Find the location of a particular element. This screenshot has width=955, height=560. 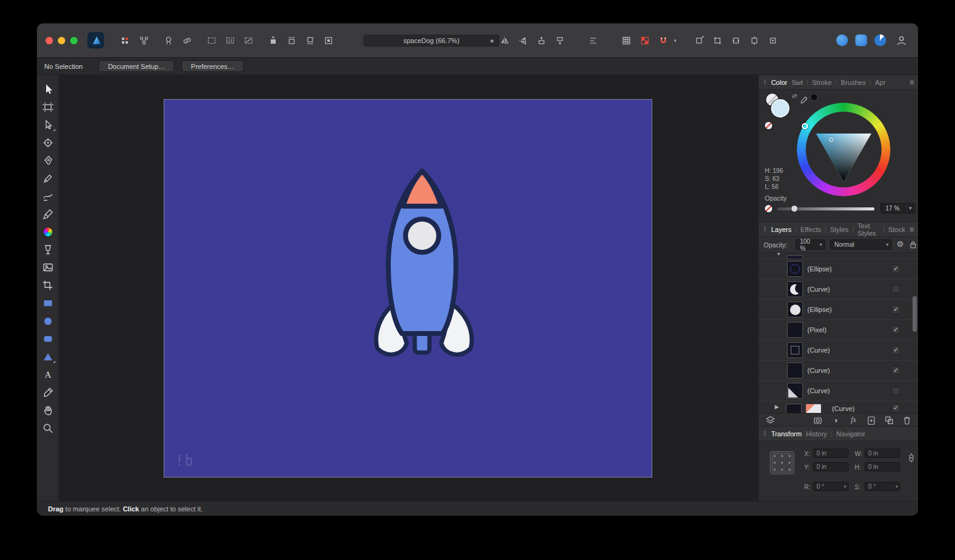

triangle-tool is located at coordinates (48, 357).